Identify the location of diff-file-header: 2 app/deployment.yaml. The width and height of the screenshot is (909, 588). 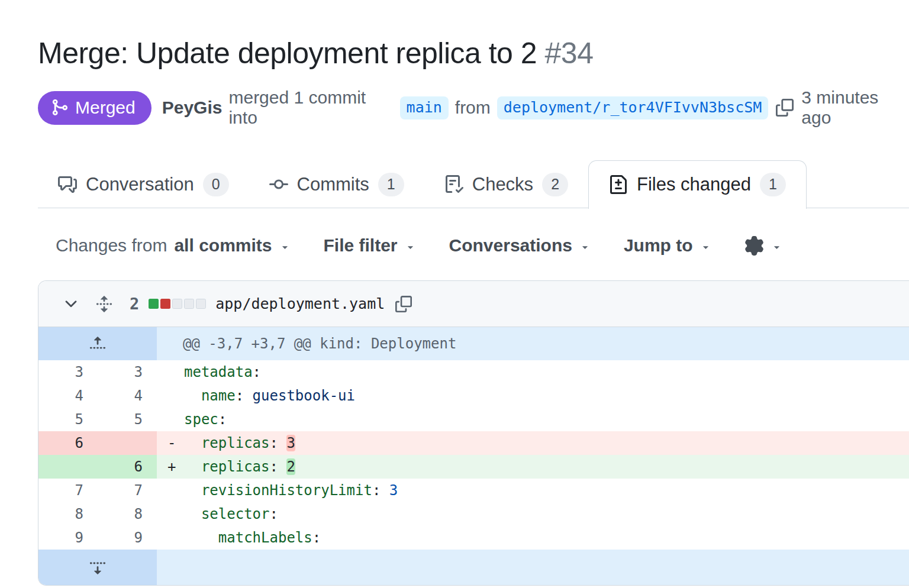
(473, 304).